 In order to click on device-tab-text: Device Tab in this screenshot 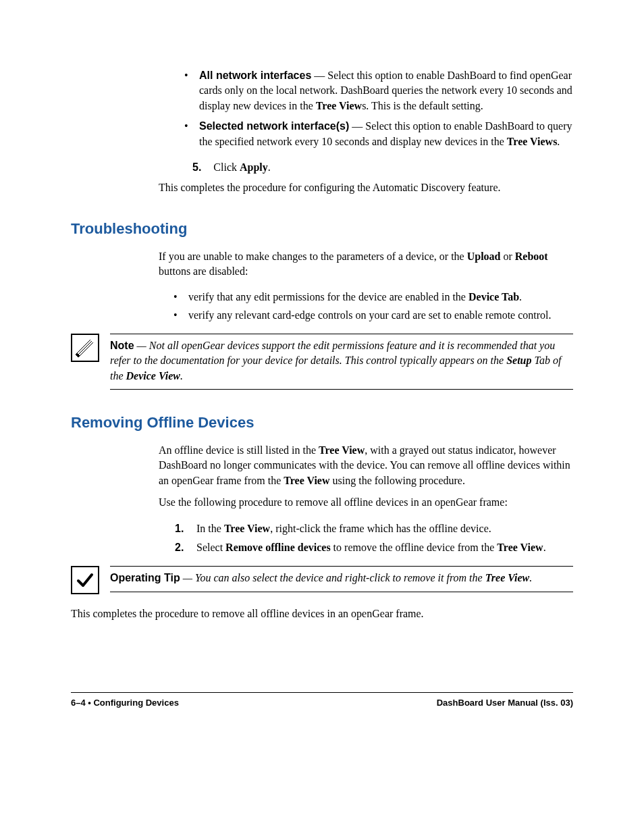, I will do `click(494, 297)`.